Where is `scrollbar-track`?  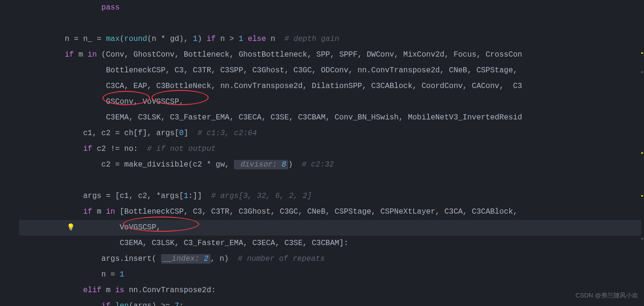 scrollbar-track is located at coordinates (643, 153).